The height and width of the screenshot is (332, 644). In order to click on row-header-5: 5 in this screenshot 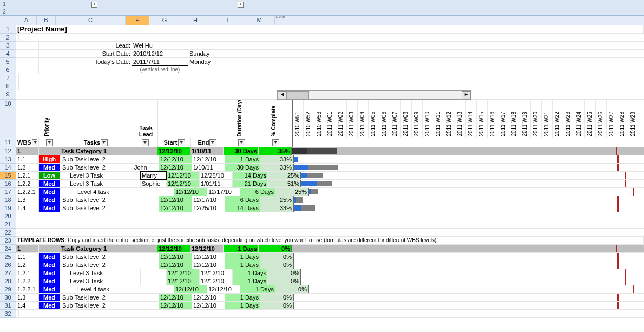, I will do `click(8, 62)`.